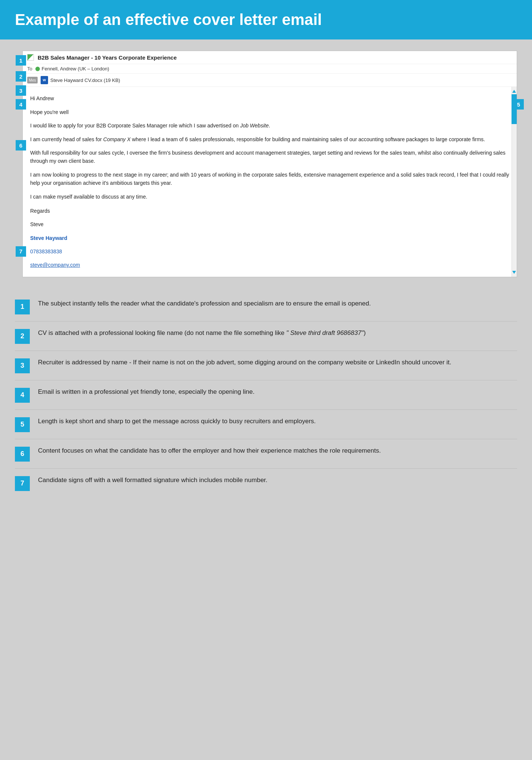 The width and height of the screenshot is (532, 760). I want to click on sig-email: steve@company.com, so click(270, 265).